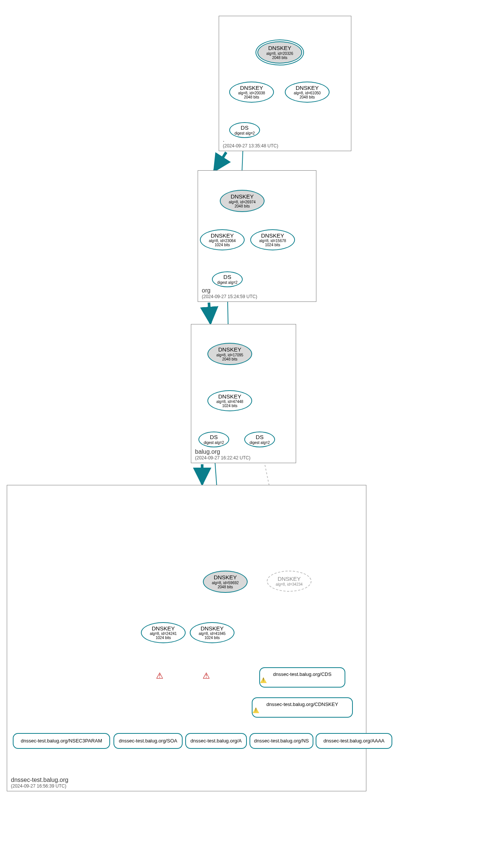 The width and height of the screenshot is (496, 868). What do you see at coordinates (273, 240) in the screenshot?
I see `org-zsk2: DNSKEY alg=8, id=15678 1024 bits` at bounding box center [273, 240].